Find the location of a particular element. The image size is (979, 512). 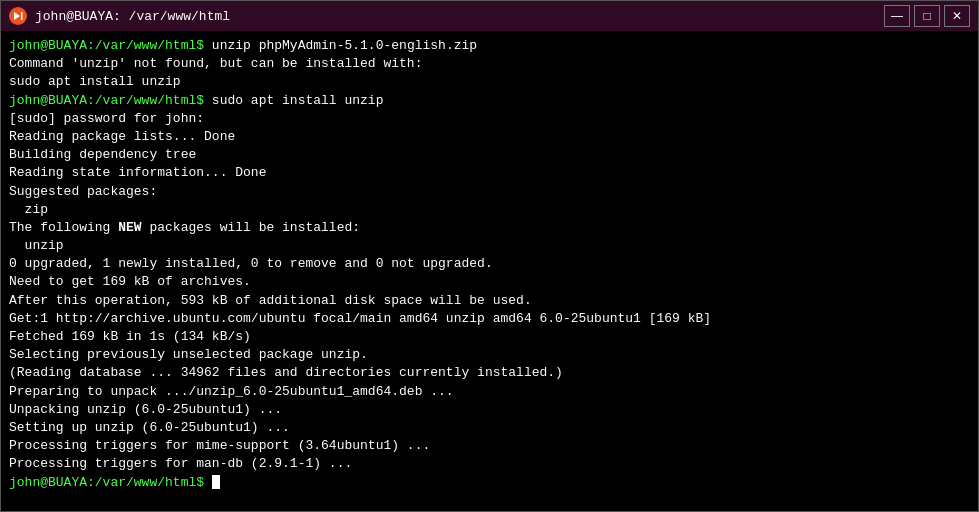

terminal-line: john@BUAYA:/var/www/html$ sudo apt insta… is located at coordinates (490, 101).